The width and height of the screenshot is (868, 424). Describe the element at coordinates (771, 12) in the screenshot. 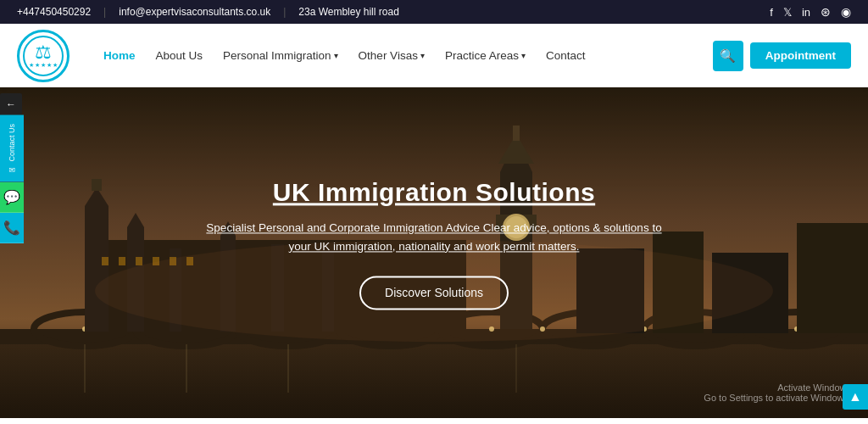

I see `facebook-icon: f` at that location.